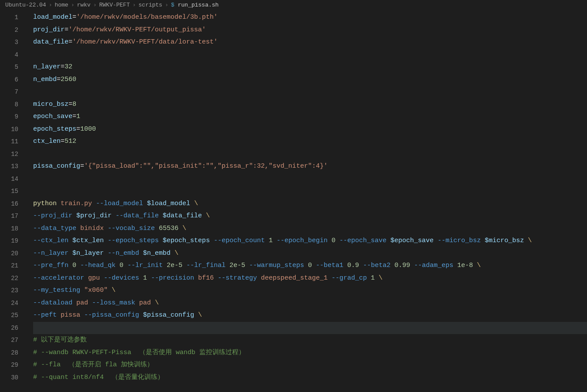  What do you see at coordinates (88, 129) in the screenshot?
I see `token-num-lit: 1000` at bounding box center [88, 129].